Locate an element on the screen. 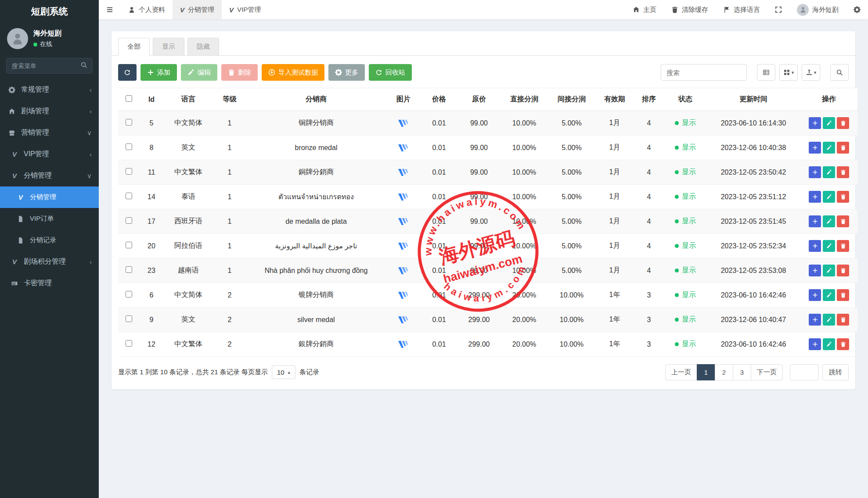 This screenshot has height=498, width=868. cell-status: 显示 is located at coordinates (685, 148).